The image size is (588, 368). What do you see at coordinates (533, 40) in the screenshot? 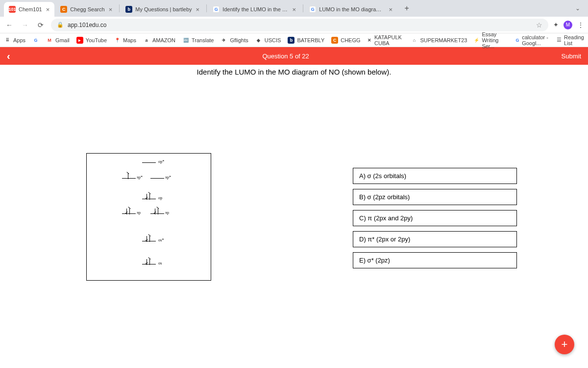
I see `bookmark-calc: Gcalculator - Googl...` at bounding box center [533, 40].